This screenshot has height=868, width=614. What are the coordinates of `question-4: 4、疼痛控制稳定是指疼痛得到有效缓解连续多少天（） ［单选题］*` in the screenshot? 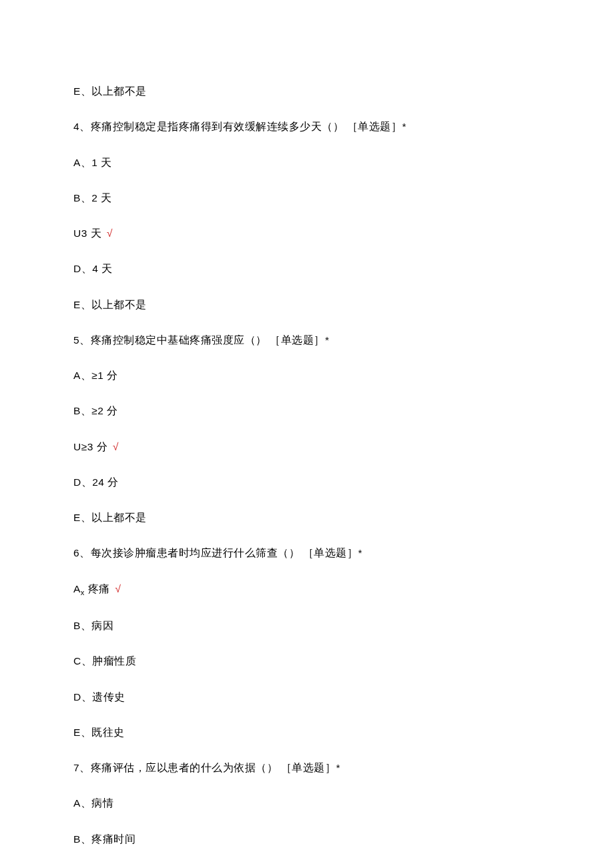 It's located at (307, 127).